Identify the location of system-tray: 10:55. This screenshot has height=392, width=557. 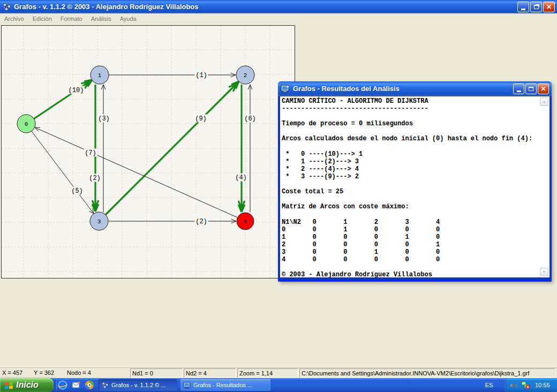
(531, 385).